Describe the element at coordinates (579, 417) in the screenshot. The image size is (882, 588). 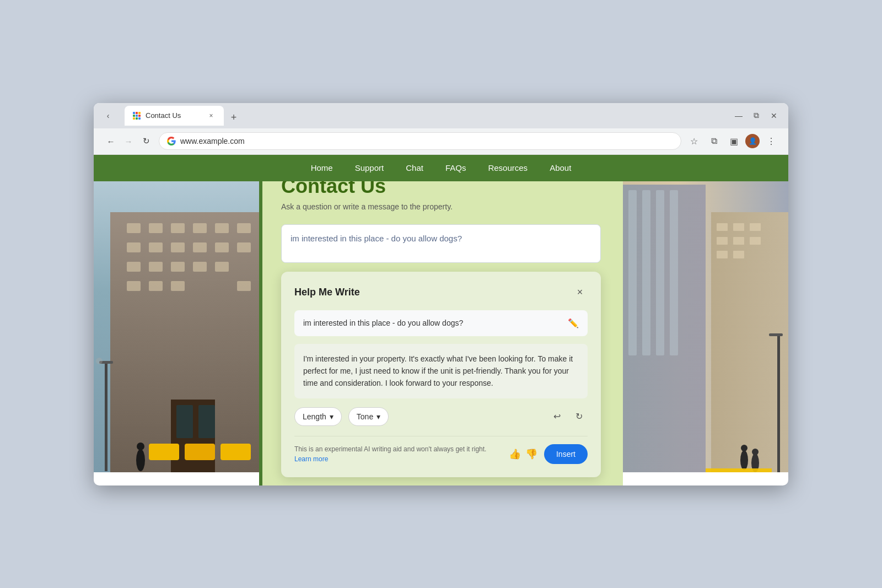
I see `regenerate-icon: ↻` at that location.